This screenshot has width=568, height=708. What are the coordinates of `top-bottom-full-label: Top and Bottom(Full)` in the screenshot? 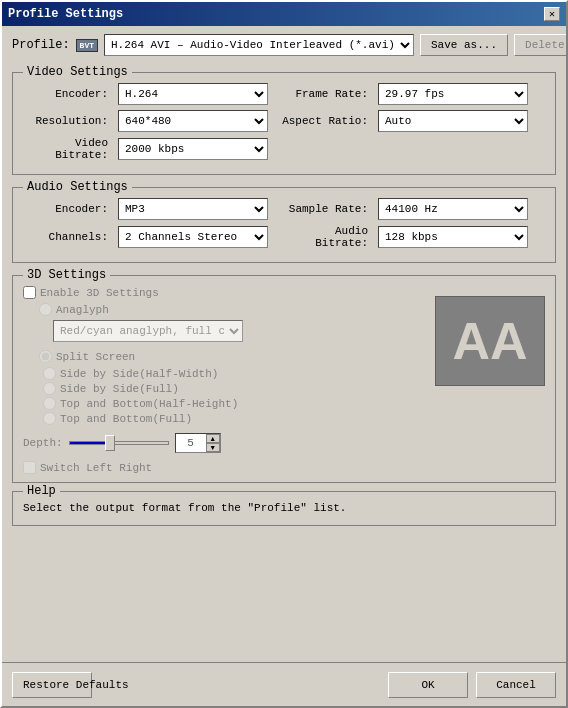 It's located at (126, 419).